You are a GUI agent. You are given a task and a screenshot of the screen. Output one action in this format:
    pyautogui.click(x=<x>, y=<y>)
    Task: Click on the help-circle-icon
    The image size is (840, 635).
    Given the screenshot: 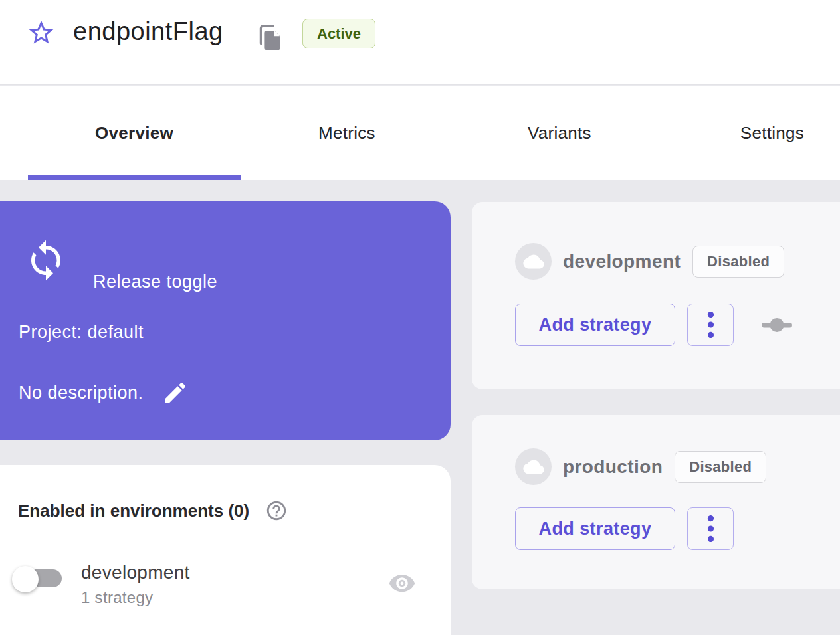 What is the action you would take?
    pyautogui.click(x=276, y=511)
    